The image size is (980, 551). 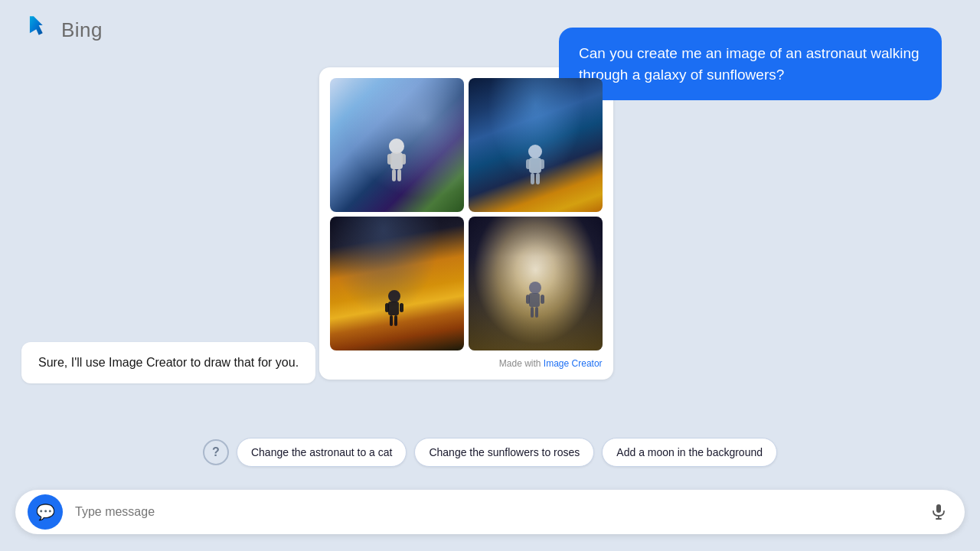 What do you see at coordinates (45, 512) in the screenshot?
I see `chat-send-button: 💬` at bounding box center [45, 512].